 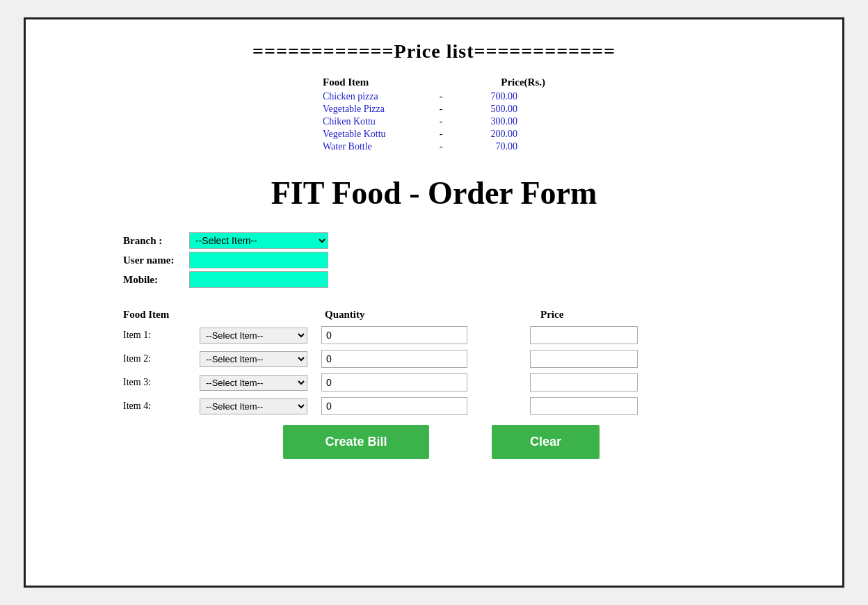 I want to click on username-label: User name:, so click(x=156, y=260).